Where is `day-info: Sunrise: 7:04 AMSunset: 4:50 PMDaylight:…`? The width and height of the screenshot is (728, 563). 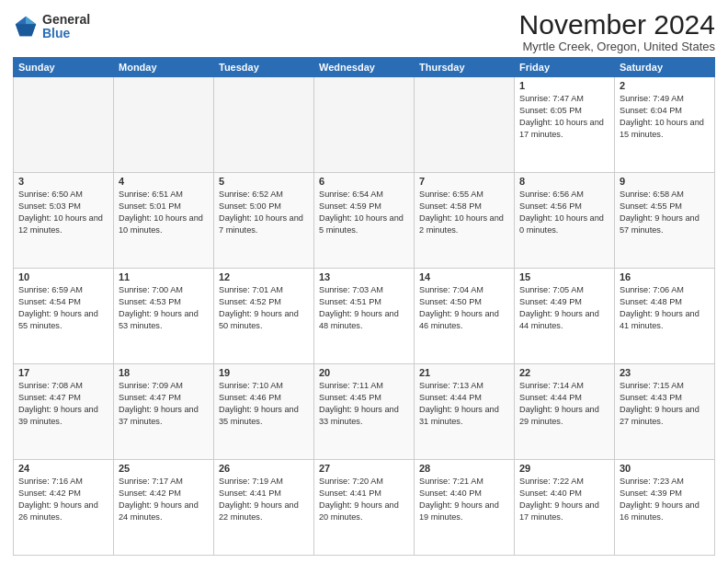
day-info: Sunrise: 7:04 AMSunset: 4:50 PMDaylight:… is located at coordinates (464, 308).